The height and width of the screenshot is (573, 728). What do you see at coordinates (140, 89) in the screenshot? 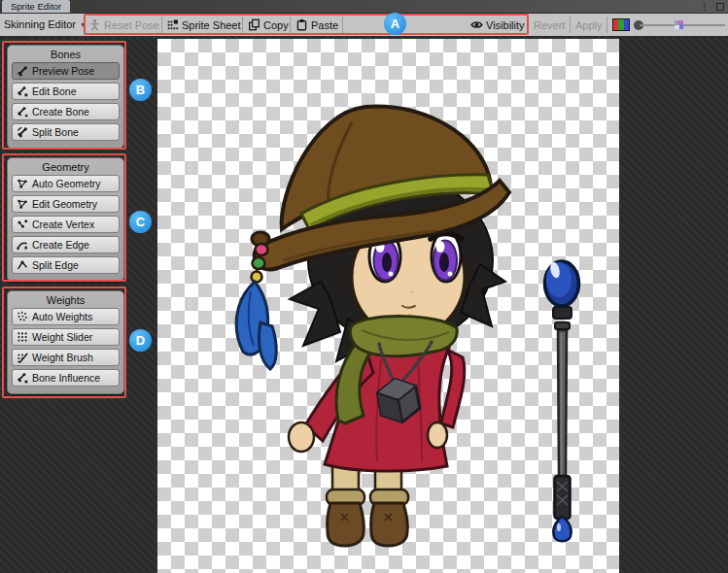
I see `badge-letter: B` at bounding box center [140, 89].